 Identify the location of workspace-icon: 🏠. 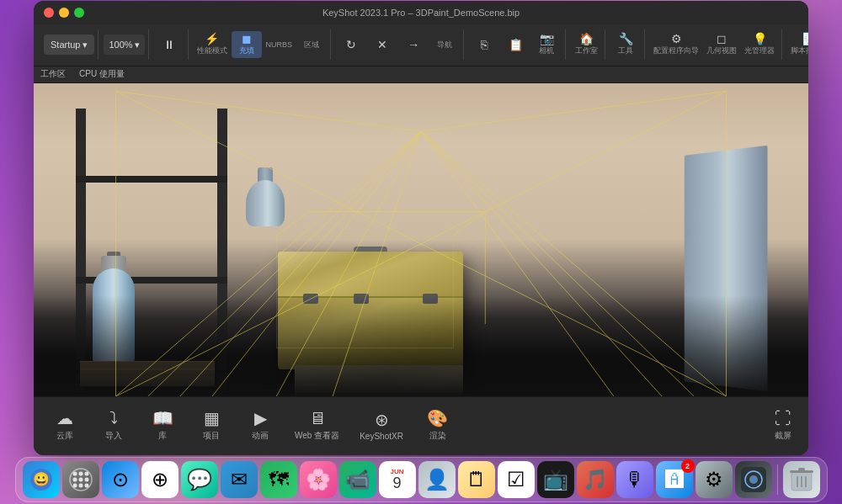
(586, 39).